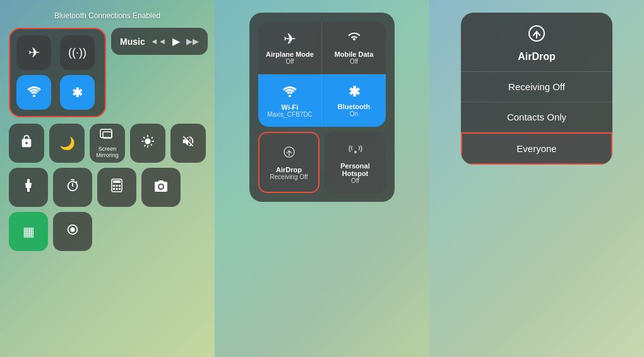 The height and width of the screenshot is (357, 644). I want to click on airdrop-sub: Receiving Off, so click(289, 177).